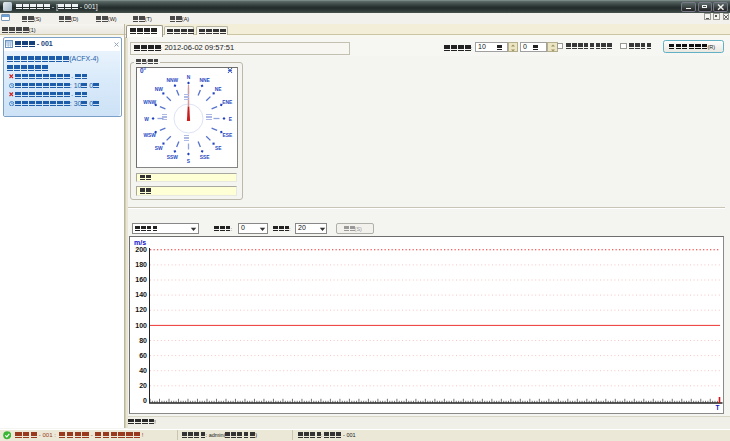 Image resolution: width=730 pixels, height=441 pixels. What do you see at coordinates (150, 134) in the screenshot?
I see `svg-text: WSW` at bounding box center [150, 134].